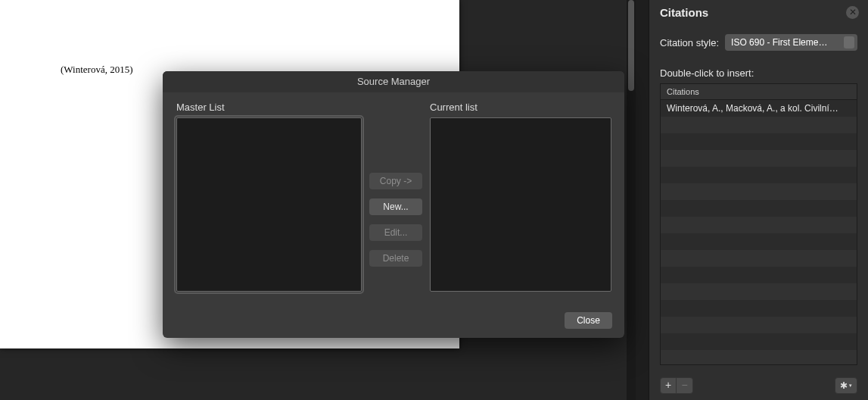 Image resolution: width=868 pixels, height=400 pixels. What do you see at coordinates (668, 386) in the screenshot?
I see `add-citation-button: +` at bounding box center [668, 386].